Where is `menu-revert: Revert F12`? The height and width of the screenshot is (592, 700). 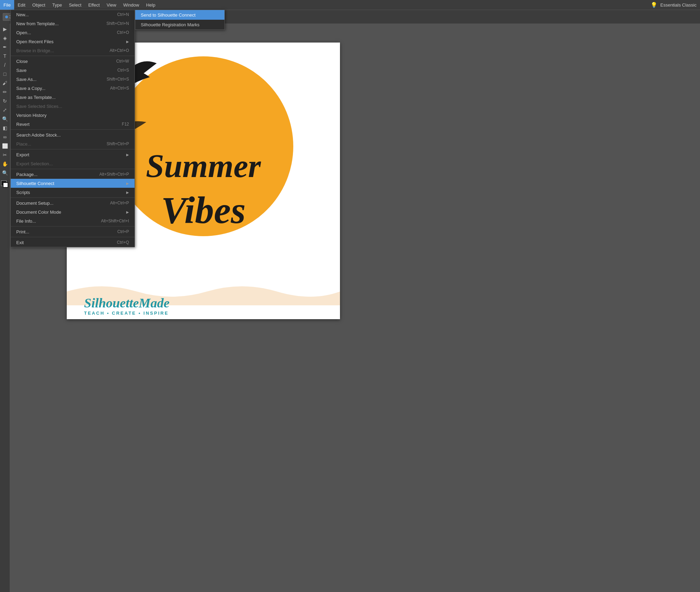
menu-revert: Revert F12 is located at coordinates (73, 124).